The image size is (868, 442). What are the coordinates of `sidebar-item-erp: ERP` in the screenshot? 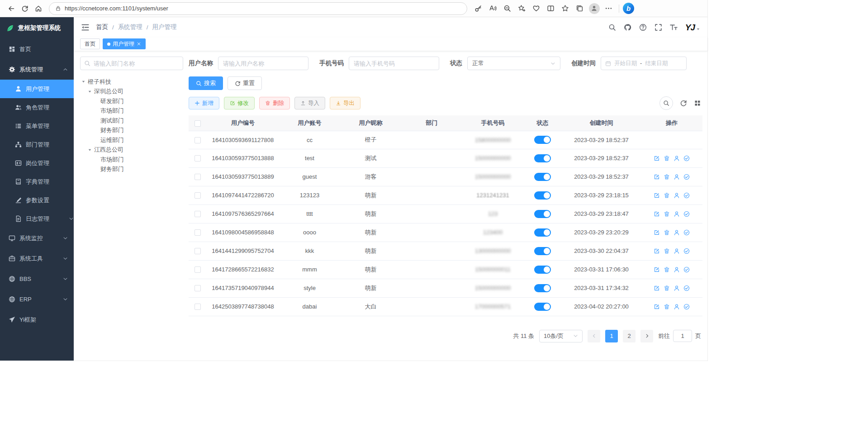 It's located at (37, 299).